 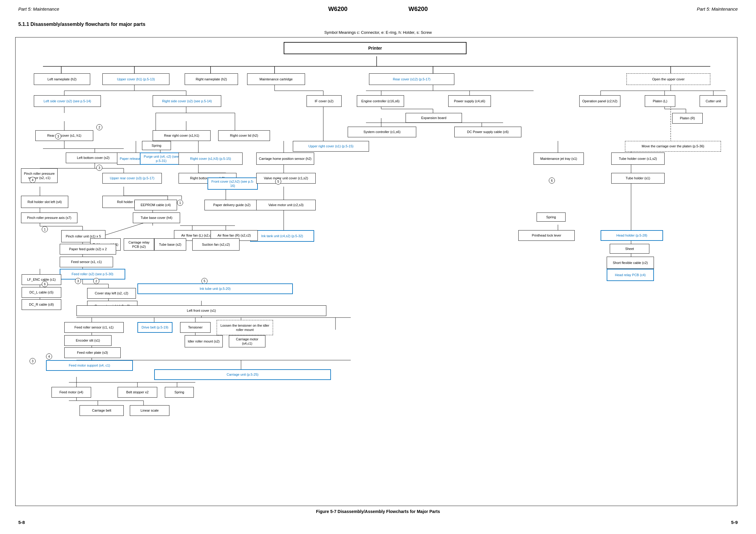 I want to click on linear-scale-box: Linear scale, so click(x=149, y=411).